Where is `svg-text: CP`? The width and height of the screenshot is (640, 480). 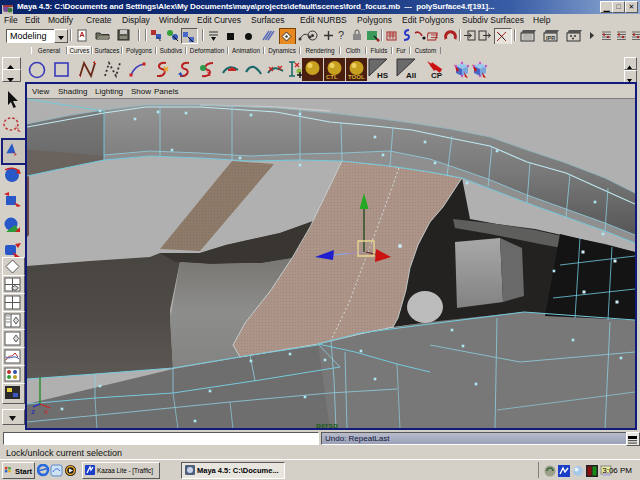 svg-text: CP is located at coordinates (437, 76).